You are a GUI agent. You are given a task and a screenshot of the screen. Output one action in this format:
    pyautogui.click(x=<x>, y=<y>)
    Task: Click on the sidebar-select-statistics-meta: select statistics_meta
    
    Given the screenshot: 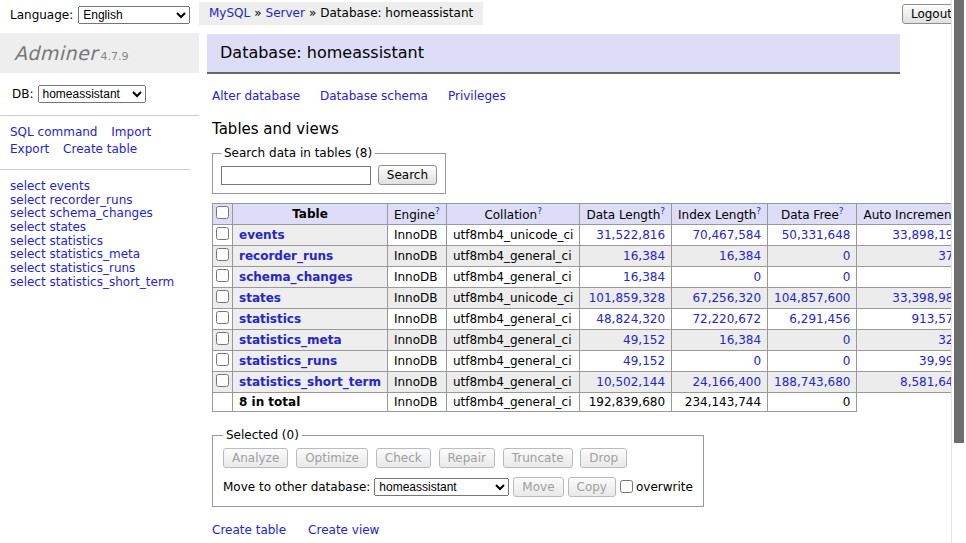 What is the action you would take?
    pyautogui.click(x=104, y=254)
    